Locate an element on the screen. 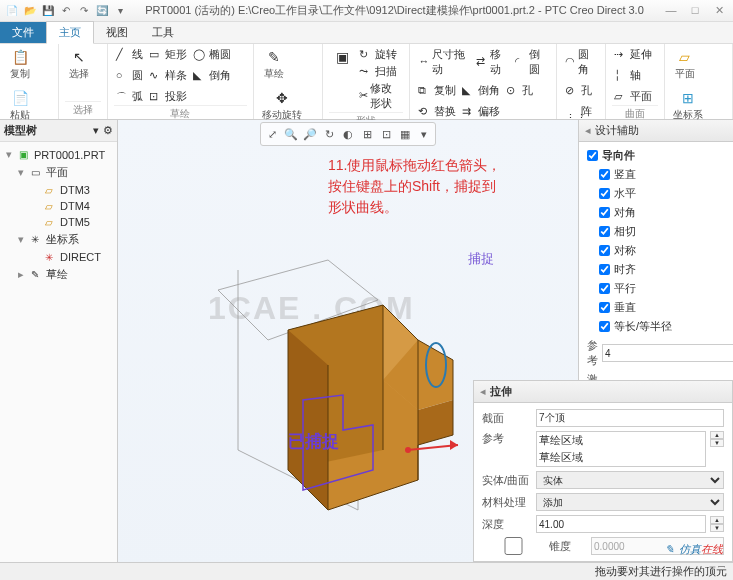 The width and height of the screenshot is (733, 580). extend-icon: ⇢ is located at coordinates (621, 55).